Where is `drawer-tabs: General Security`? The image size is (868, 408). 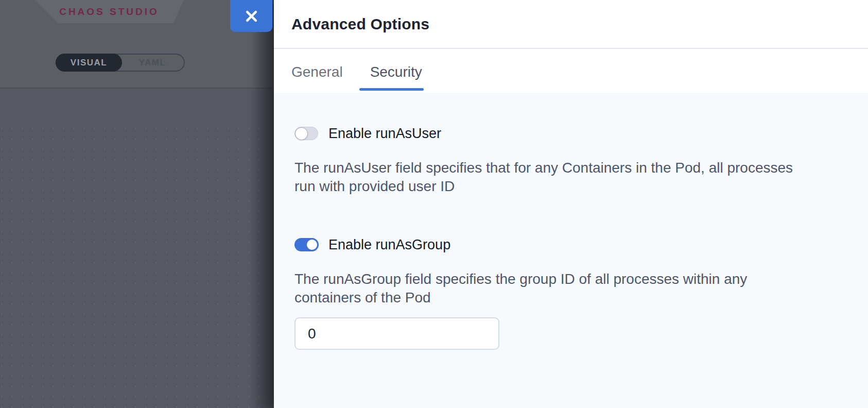 drawer-tabs: General Security is located at coordinates (571, 71).